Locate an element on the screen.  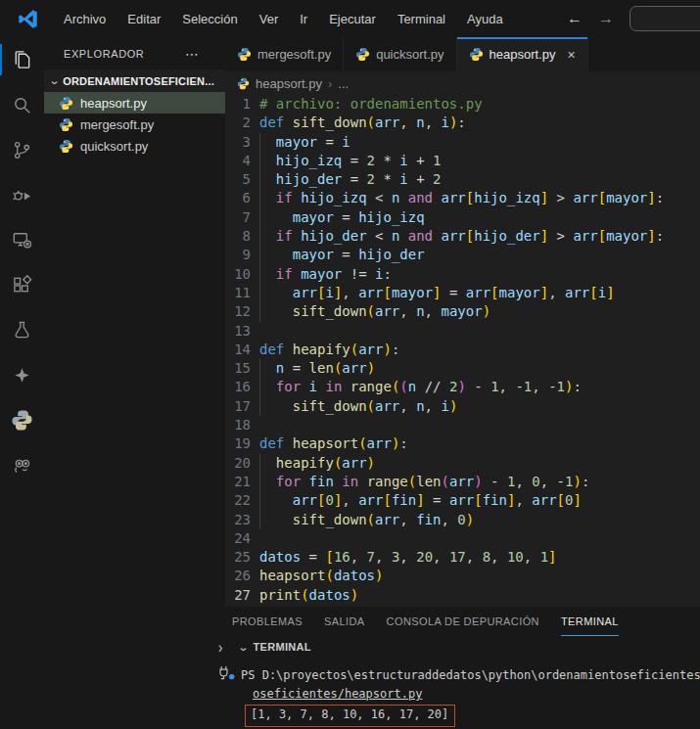
activity-extensions-icon is located at coordinates (22, 285).